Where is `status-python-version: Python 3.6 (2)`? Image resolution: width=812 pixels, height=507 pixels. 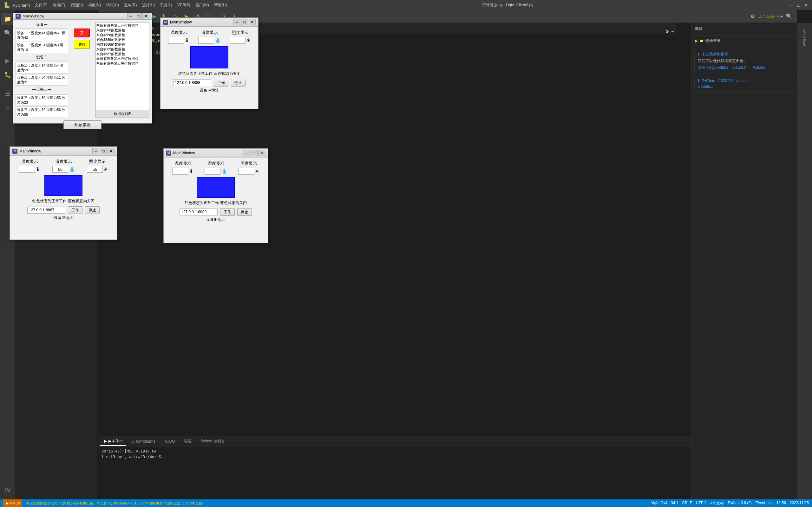 status-python-version: Python 3.6 (2) is located at coordinates (740, 503).